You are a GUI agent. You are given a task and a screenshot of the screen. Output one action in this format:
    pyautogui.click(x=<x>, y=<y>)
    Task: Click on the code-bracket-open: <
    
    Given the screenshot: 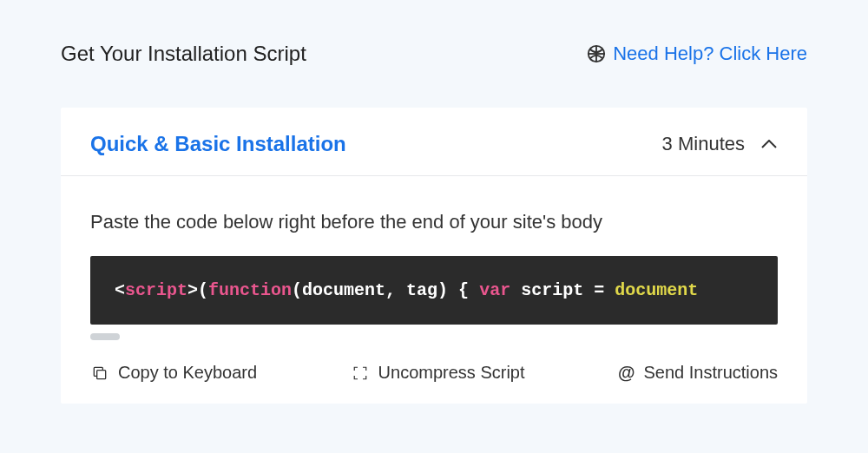 What is the action you would take?
    pyautogui.click(x=120, y=290)
    